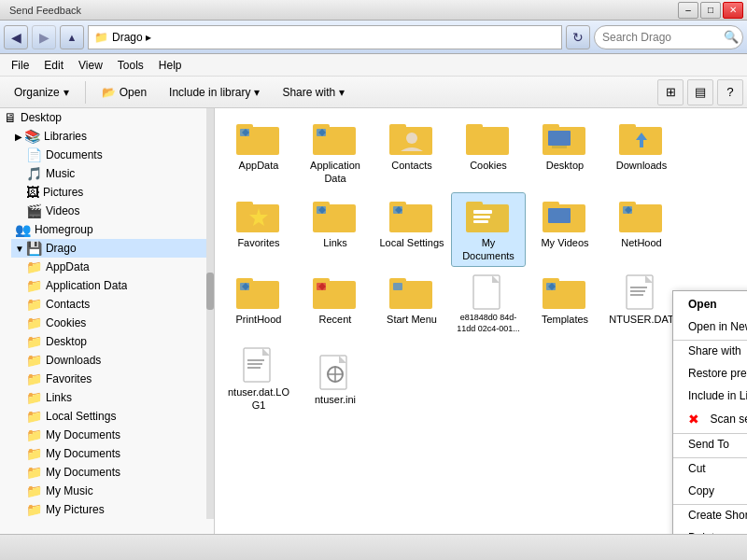 The width and height of the screenshot is (747, 560). Describe the element at coordinates (717, 515) in the screenshot. I see `ctx-create-shortcut-label: Create Shortcut` at that location.